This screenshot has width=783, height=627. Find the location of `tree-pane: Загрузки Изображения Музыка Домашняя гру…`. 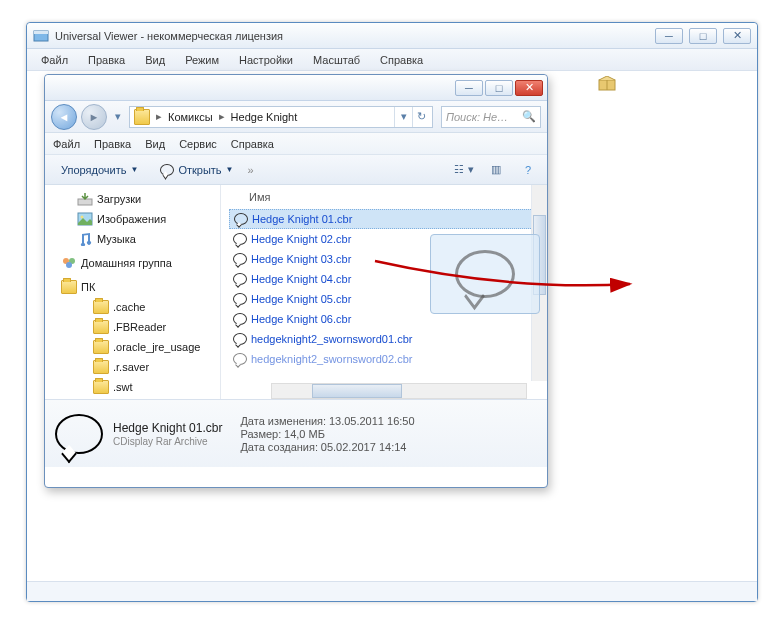

tree-pane: Загрузки Изображения Музыка Домашняя гру… is located at coordinates (133, 292).